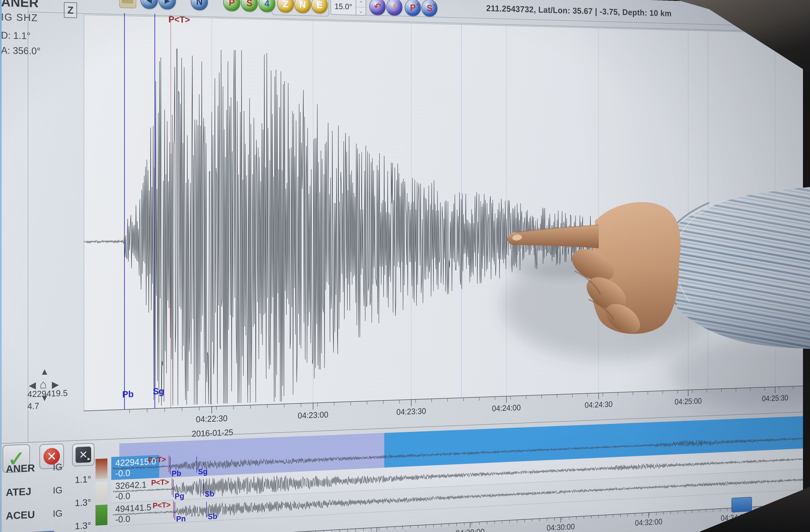 The width and height of the screenshot is (810, 532). Describe the element at coordinates (21, 50) in the screenshot. I see `station-azimuth-label: A: 356.0°` at that location.